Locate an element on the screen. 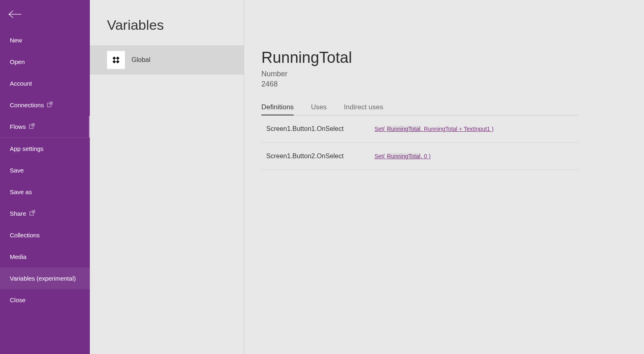 The width and height of the screenshot is (644, 354). nav-label: Media is located at coordinates (18, 257).